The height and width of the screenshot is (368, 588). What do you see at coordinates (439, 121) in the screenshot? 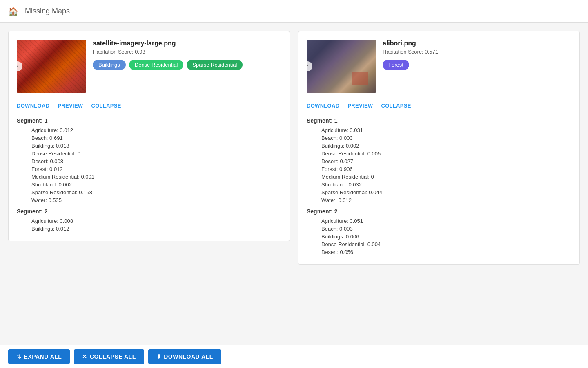
I see `card2-segment1-label: Segment: 1` at bounding box center [439, 121].